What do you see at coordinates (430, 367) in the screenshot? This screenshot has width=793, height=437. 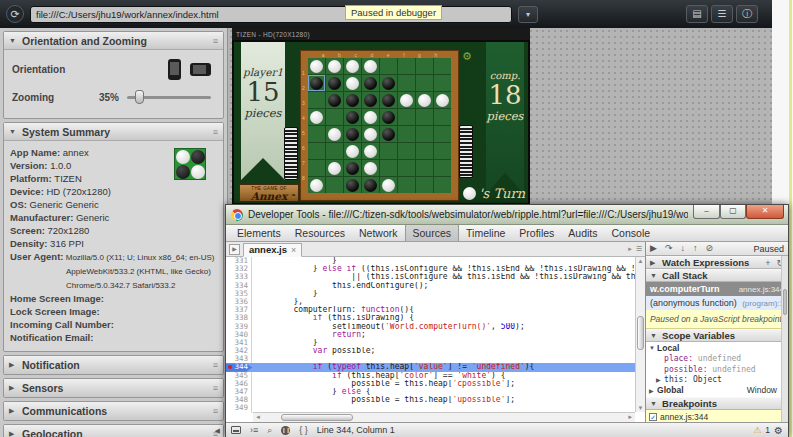 I see `code-line: 344 if (typeof this.heap['value'] != 'un…` at bounding box center [430, 367].